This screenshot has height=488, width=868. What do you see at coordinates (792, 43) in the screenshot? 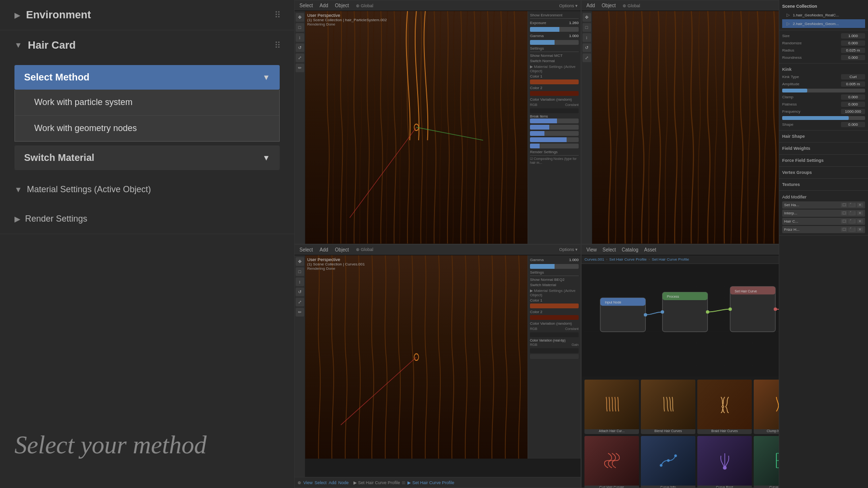
I see `randomize-label: Randomize` at bounding box center [792, 43].